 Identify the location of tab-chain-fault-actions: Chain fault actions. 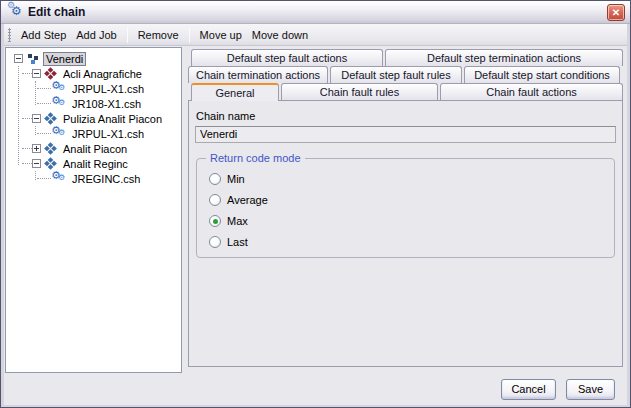
(532, 92).